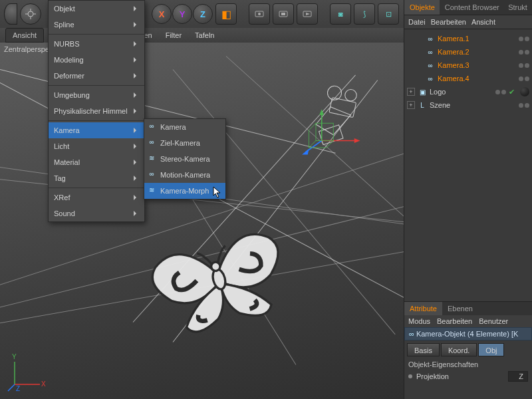 The image size is (532, 399). What do you see at coordinates (96, 25) in the screenshot?
I see `menu-item: Spline` at bounding box center [96, 25].